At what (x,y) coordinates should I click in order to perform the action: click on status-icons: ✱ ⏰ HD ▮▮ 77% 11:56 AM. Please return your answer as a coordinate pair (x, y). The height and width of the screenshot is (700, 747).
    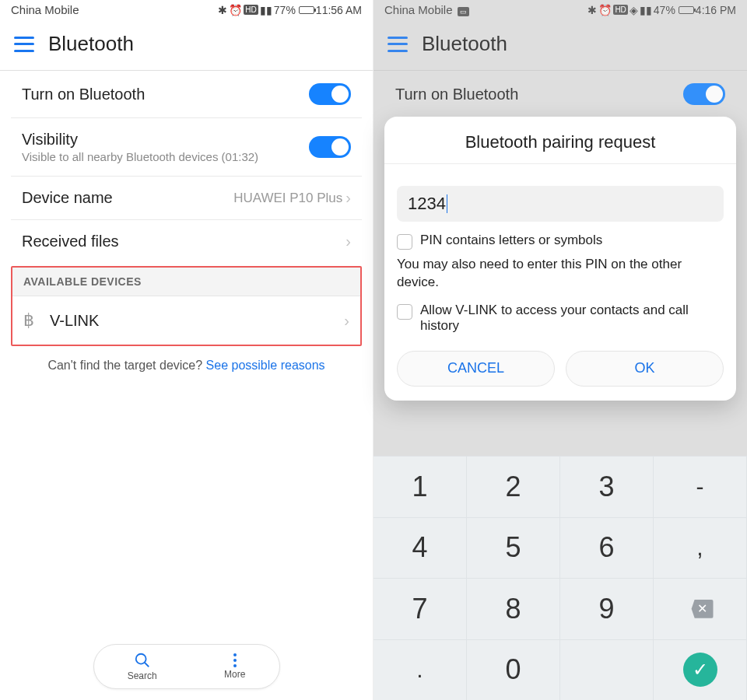
    Looking at the image, I should click on (289, 10).